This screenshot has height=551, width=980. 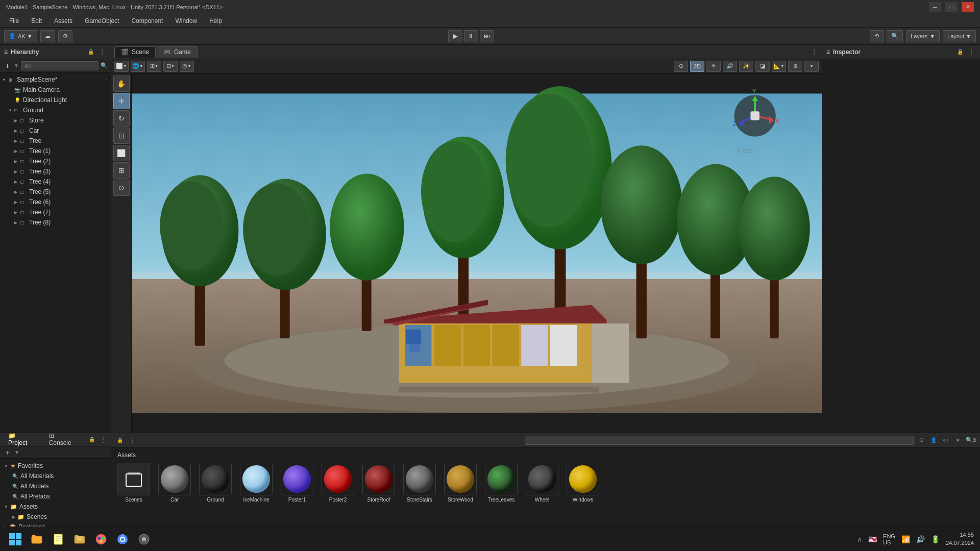 I want to click on asset-treeleaves: TreeLeaves, so click(x=501, y=483).